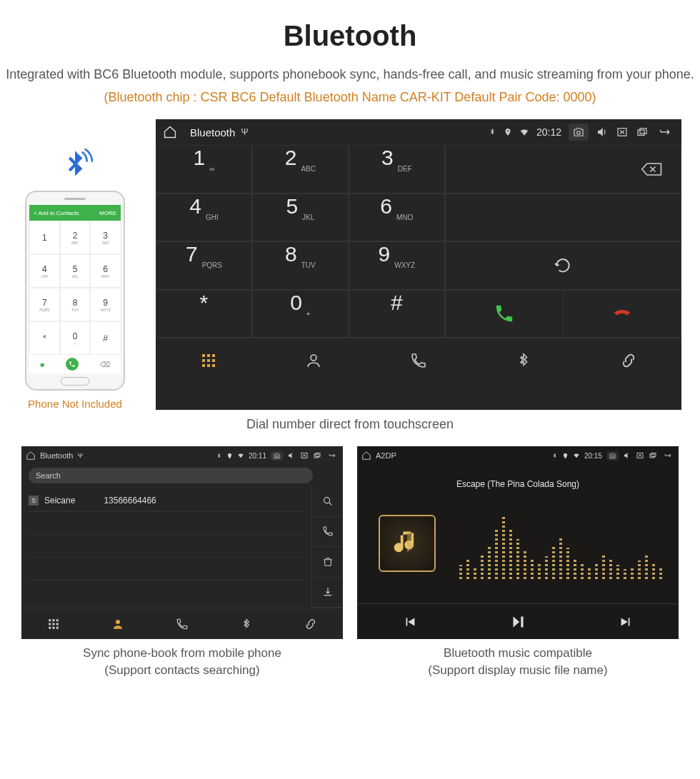  Describe the element at coordinates (410, 622) in the screenshot. I see `prev-track-button` at that location.